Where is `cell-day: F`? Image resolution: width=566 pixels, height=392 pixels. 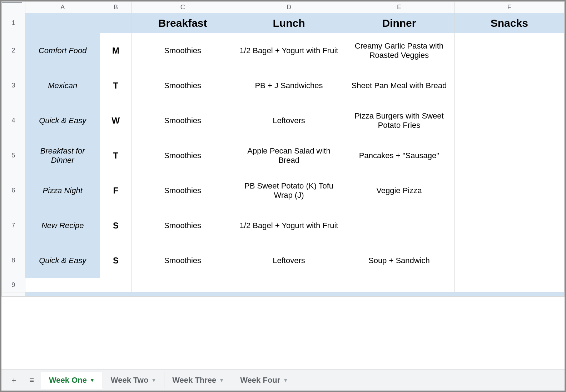
cell-day: F is located at coordinates (116, 191).